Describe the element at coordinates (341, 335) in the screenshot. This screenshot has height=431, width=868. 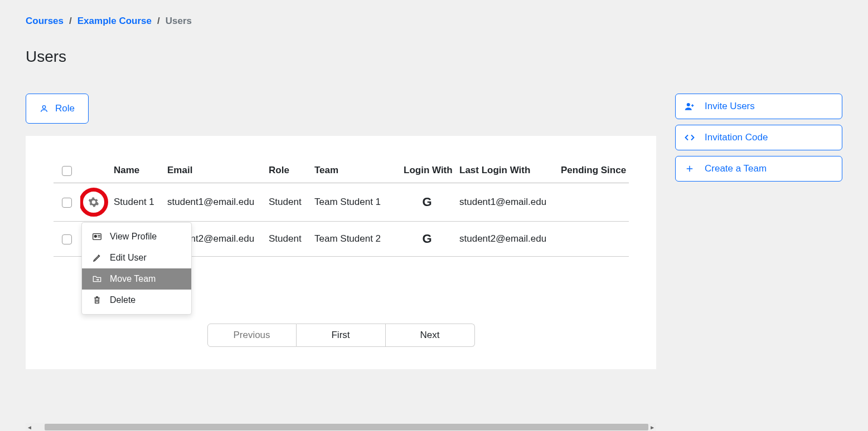
I see `pagination: Previous First Next` at that location.